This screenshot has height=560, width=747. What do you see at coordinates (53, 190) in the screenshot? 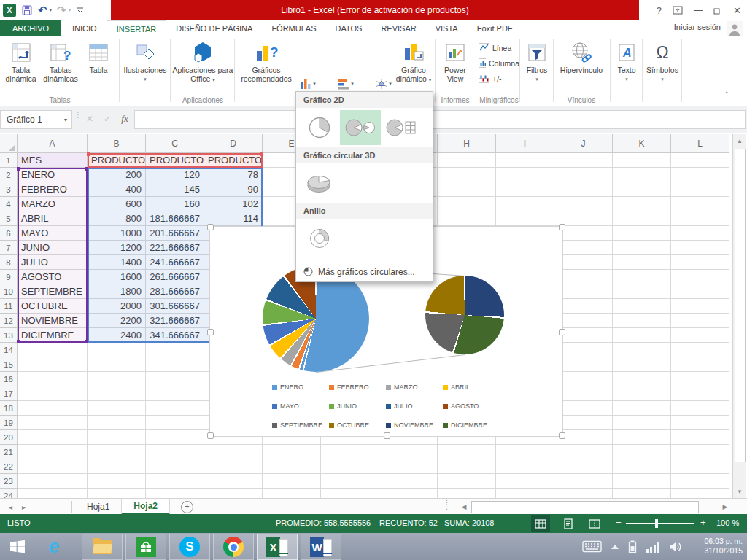
I see `cell-A3: FEBRERO` at bounding box center [53, 190].